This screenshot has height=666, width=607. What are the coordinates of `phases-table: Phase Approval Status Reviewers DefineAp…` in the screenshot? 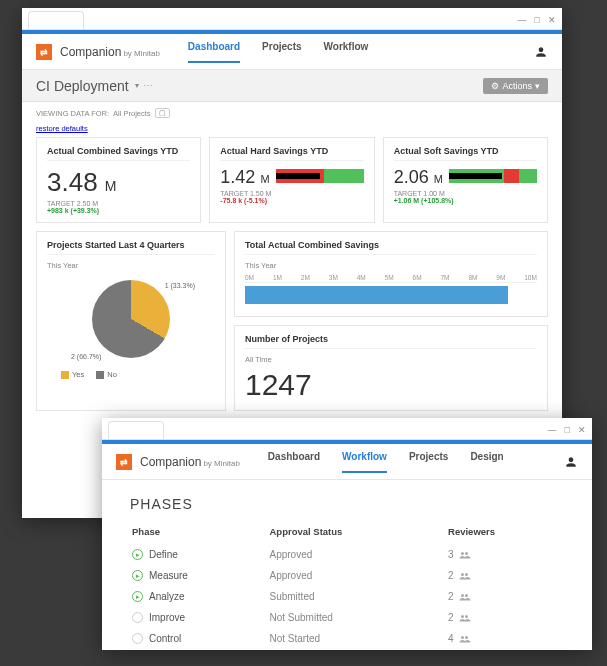 It's located at (347, 587).